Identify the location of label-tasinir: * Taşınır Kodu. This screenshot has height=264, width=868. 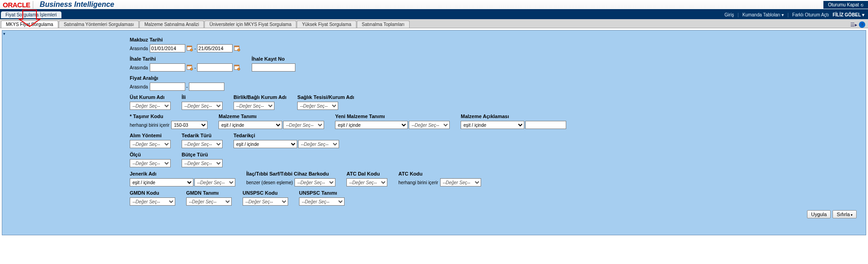
(168, 116).